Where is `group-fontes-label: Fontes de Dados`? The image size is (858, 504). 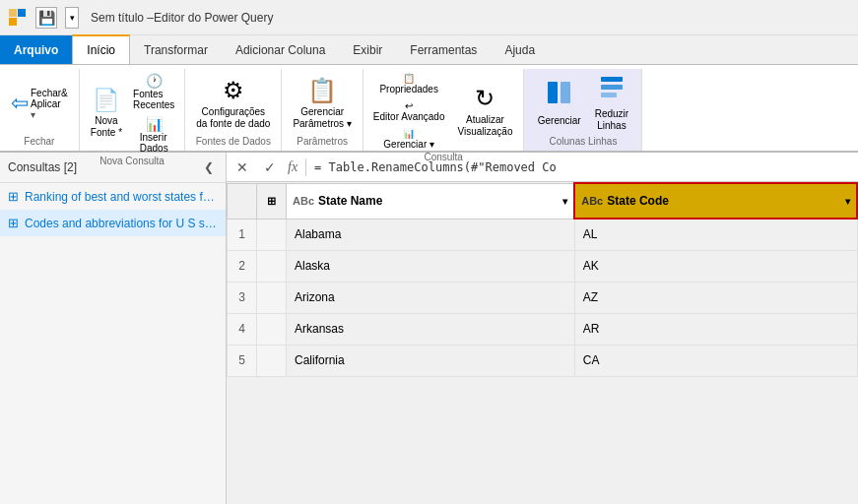 group-fontes-label: Fontes de Dados is located at coordinates (233, 142).